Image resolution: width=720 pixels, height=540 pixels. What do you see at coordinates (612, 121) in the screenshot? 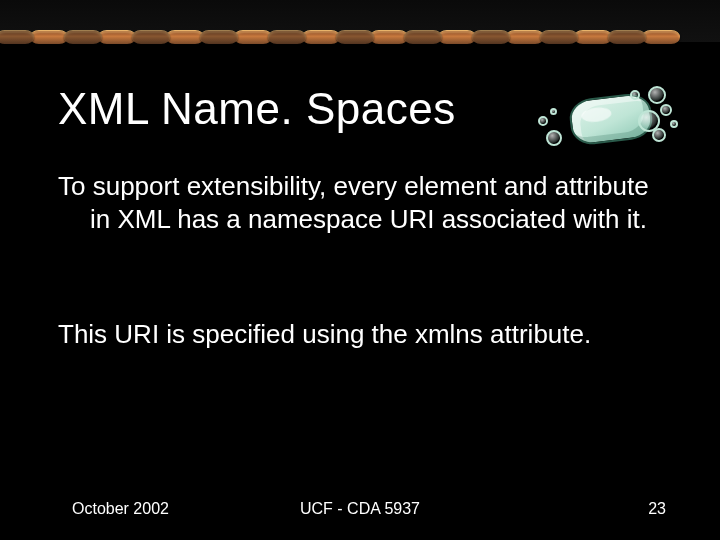
I see `soap-icon` at bounding box center [612, 121].